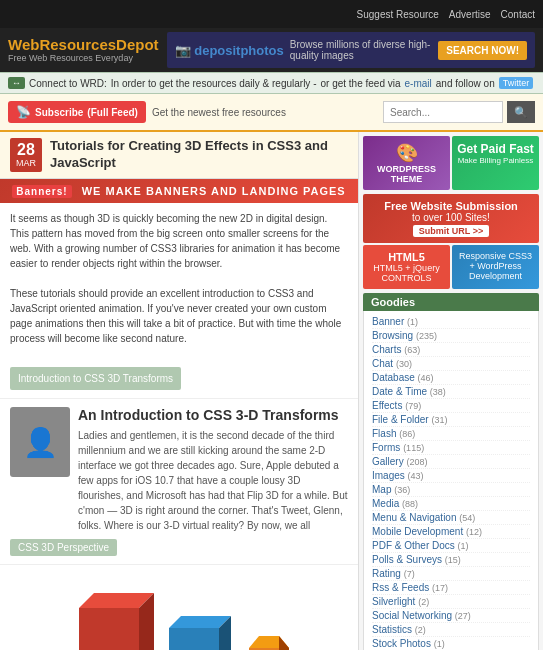 This screenshot has width=543, height=650. What do you see at coordinates (179, 614) in the screenshot?
I see `3d-shapes-svg` at bounding box center [179, 614].